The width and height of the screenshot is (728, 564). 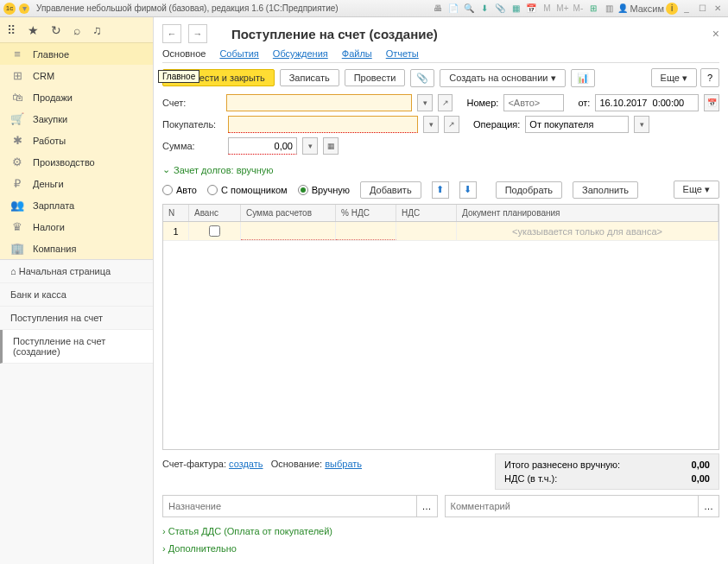 I want to click on move-down-button: ⬇, so click(x=468, y=190).